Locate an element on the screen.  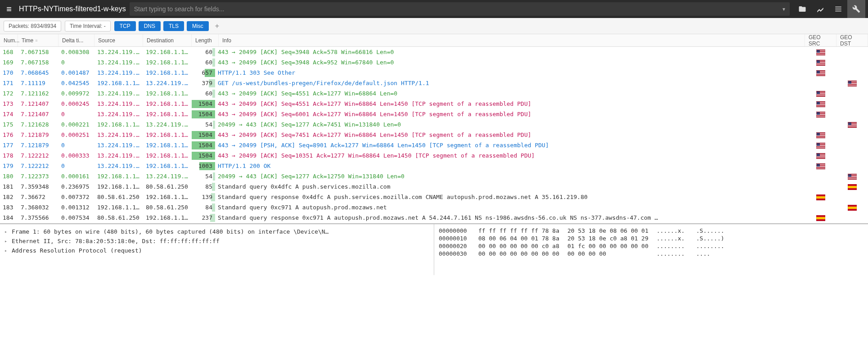
cell-info: 443 → 20499 [ACK] Seq=3948 Ack=578 Win=6… is located at coordinates (510, 52).